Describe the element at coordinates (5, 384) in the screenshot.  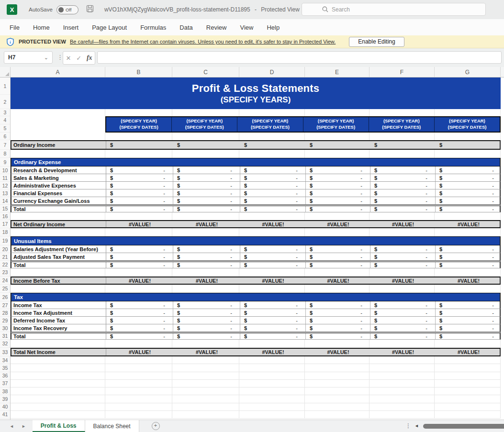
I see `row-number-37: 37` at that location.